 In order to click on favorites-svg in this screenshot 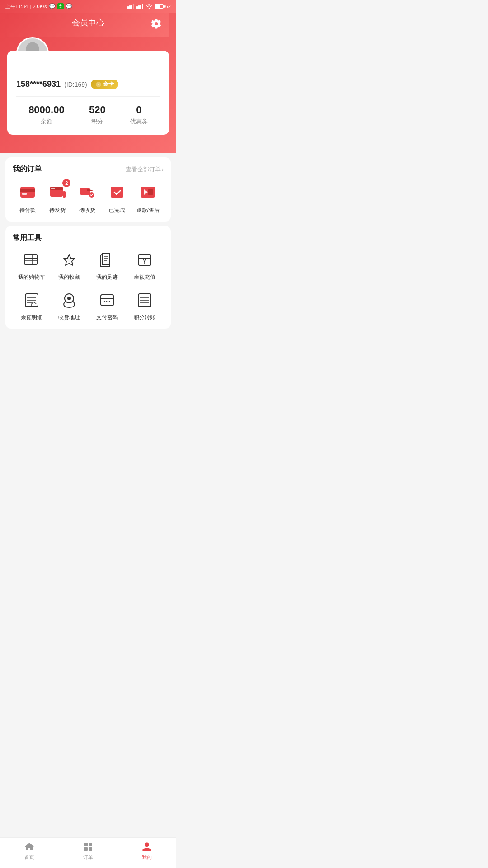, I will do `click(69, 260)`.